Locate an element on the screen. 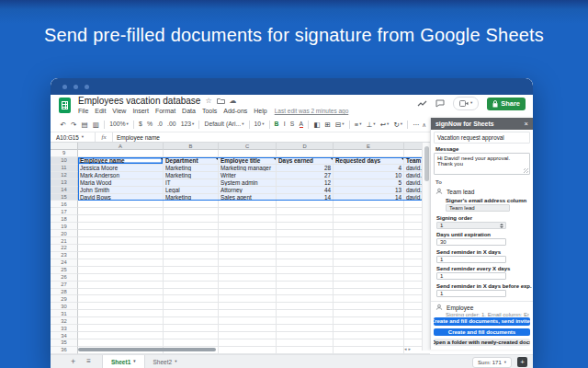 This screenshot has width=588, height=368. column-header-c: C is located at coordinates (248, 146).